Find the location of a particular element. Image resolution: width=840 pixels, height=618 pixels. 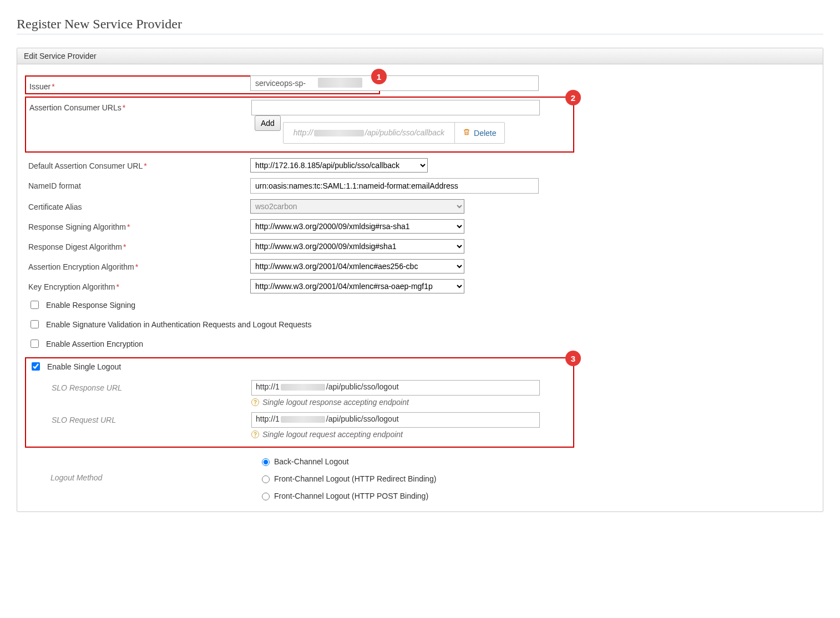

assert-enc-alg-select: http://www.w3.org/2001/04/xmlenc#aes256-… is located at coordinates (357, 266).